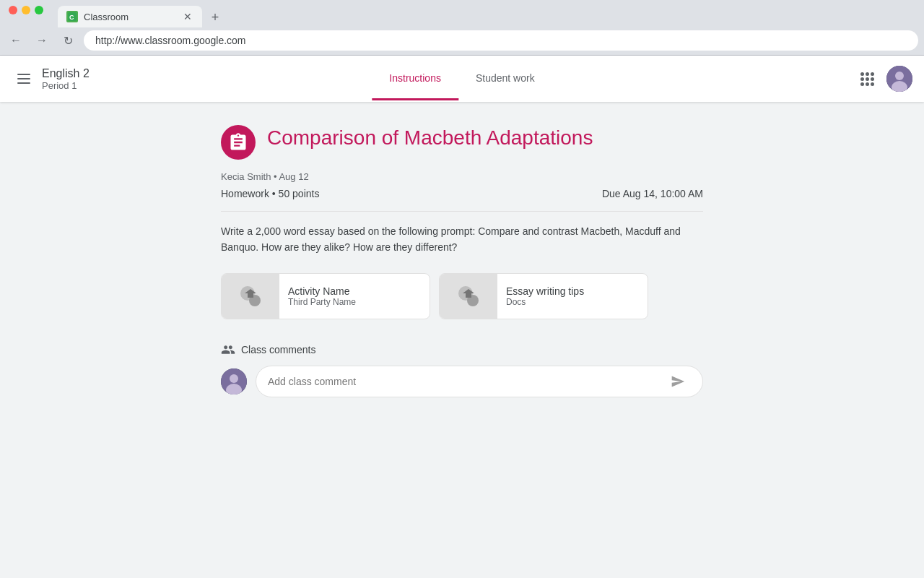 This screenshot has height=578, width=924. I want to click on attachment-source-0: Third Party Name, so click(354, 302).